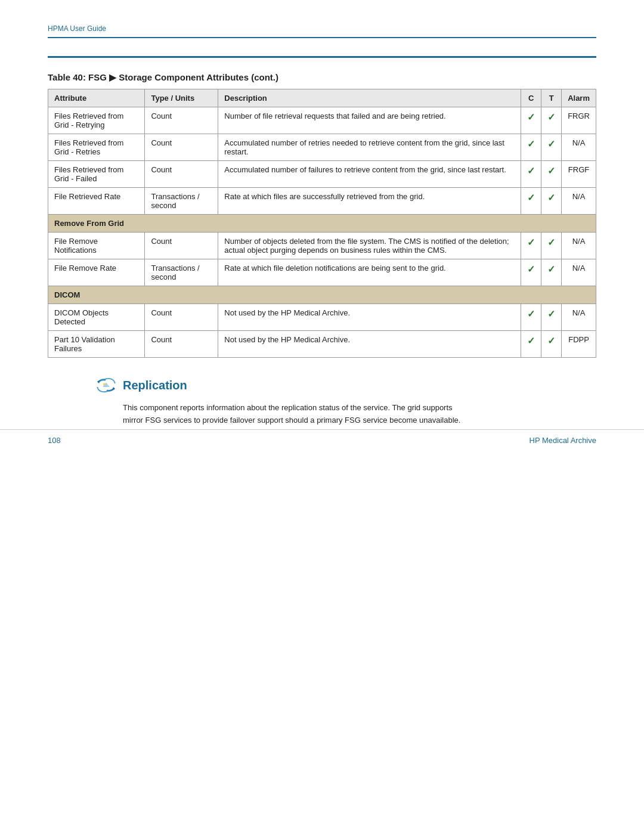 The width and height of the screenshot is (644, 833). Describe the element at coordinates (97, 345) in the screenshot. I see `cell-attribute: Part 10 Validation Failures` at that location.